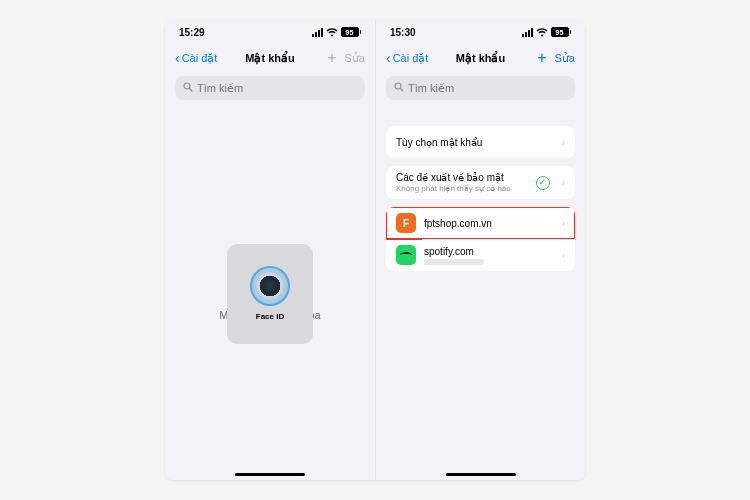 The height and width of the screenshot is (500, 750). I want to click on redacted-username, so click(454, 262).